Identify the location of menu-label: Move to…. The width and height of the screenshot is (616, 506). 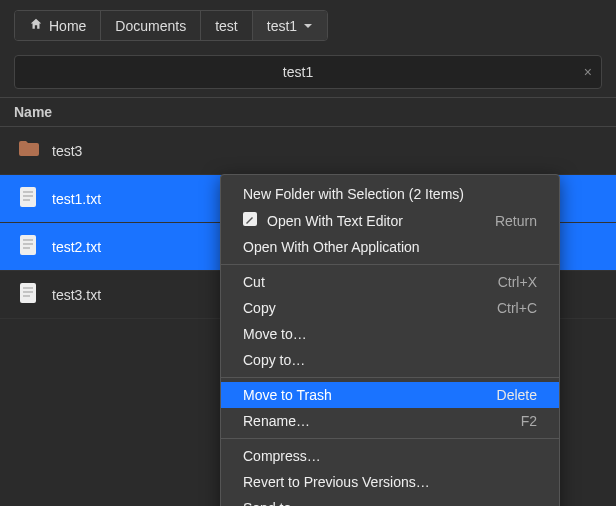
(275, 334).